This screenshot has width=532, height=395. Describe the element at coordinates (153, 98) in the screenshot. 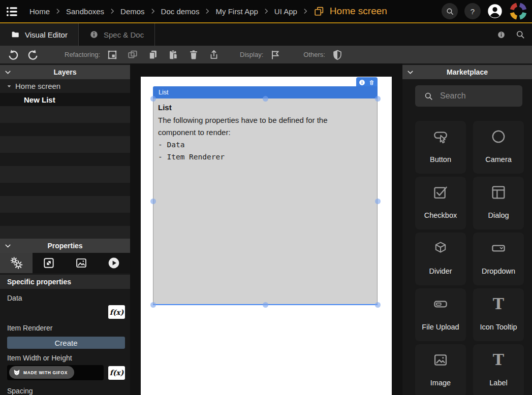

I see `resize-handle-top-left` at that location.